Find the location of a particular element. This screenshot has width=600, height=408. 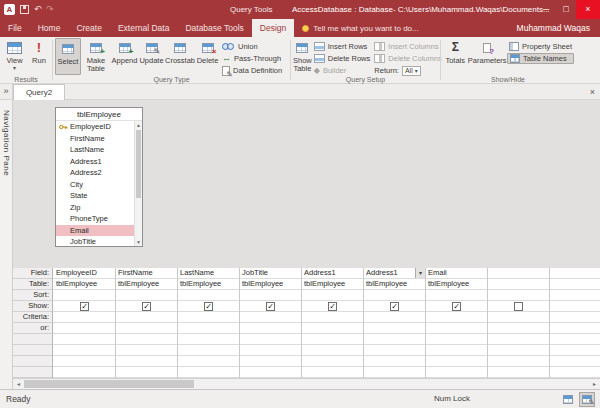

datasheet-view-button is located at coordinates (568, 400).